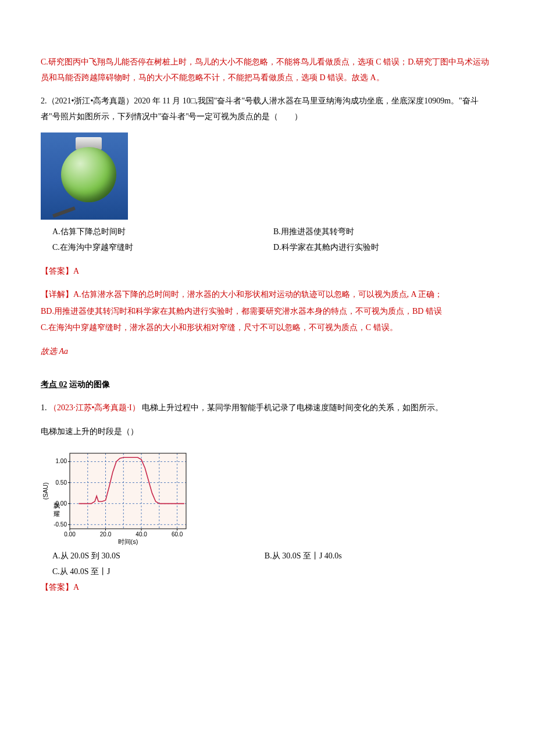 The image size is (535, 756). What do you see at coordinates (384, 248) in the screenshot?
I see `q2-option-d: D.科学家在其舱内进行实验时` at bounding box center [384, 248].